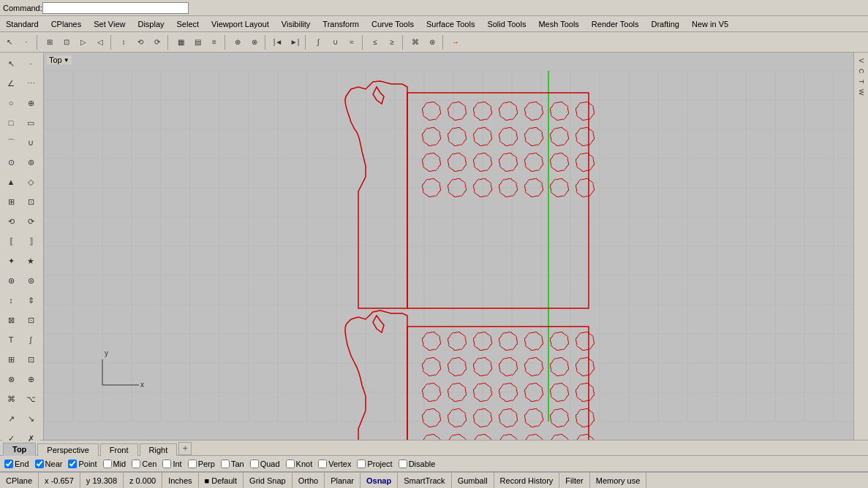 The width and height of the screenshot is (868, 488). I want to click on toolbar-btn-point: ·, so click(26, 42).